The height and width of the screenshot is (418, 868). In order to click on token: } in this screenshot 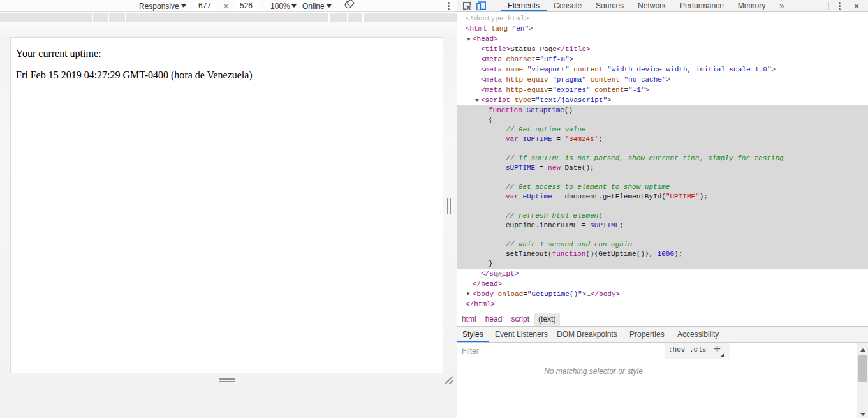, I will do `click(491, 264)`.